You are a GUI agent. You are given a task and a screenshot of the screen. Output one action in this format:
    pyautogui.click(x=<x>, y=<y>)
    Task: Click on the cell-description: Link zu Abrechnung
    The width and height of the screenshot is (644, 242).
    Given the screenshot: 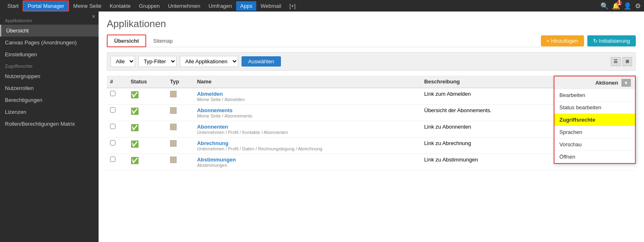 What is the action you would take?
    pyautogui.click(x=485, y=146)
    